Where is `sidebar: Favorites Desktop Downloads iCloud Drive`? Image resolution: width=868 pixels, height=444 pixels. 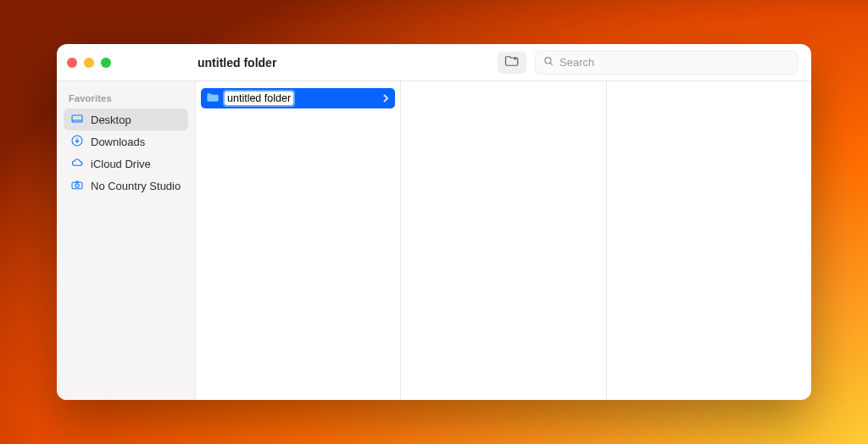 sidebar: Favorites Desktop Downloads iCloud Drive is located at coordinates (126, 241).